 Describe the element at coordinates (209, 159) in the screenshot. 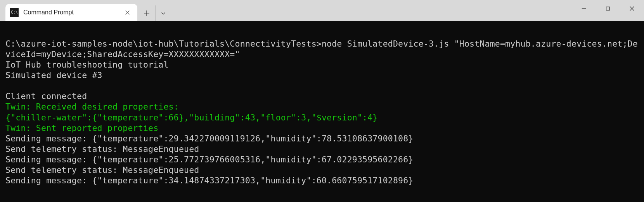

I see `terminal-line: Sending message: {"temperature":25.77273…` at that location.